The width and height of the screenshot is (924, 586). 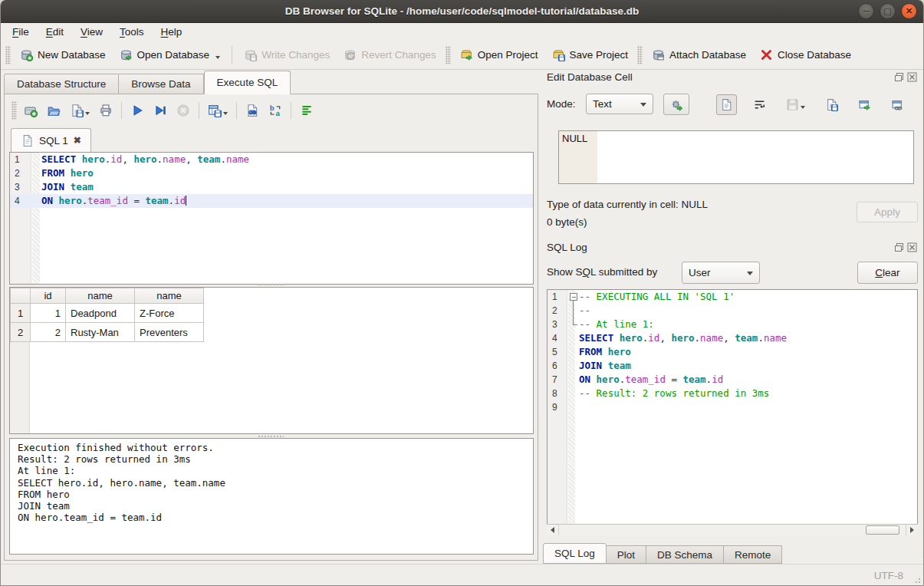 I want to click on open-sql-file-button, so click(x=54, y=110).